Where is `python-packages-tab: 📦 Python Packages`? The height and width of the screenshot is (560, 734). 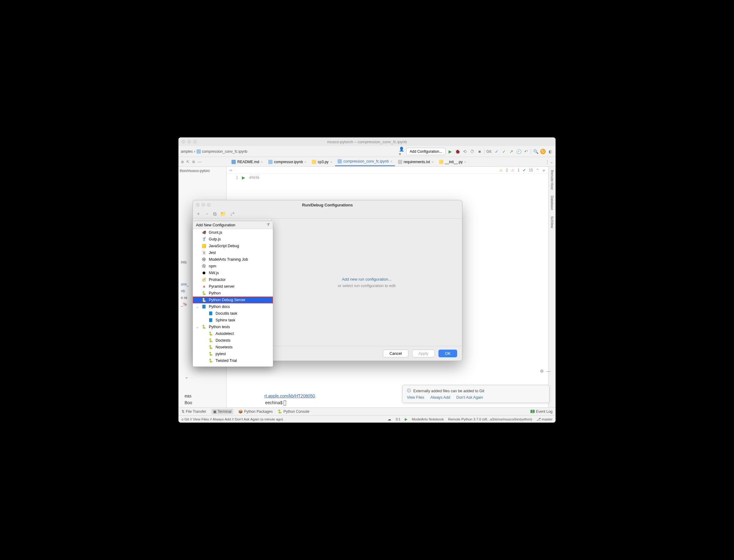 python-packages-tab: 📦 Python Packages is located at coordinates (255, 411).